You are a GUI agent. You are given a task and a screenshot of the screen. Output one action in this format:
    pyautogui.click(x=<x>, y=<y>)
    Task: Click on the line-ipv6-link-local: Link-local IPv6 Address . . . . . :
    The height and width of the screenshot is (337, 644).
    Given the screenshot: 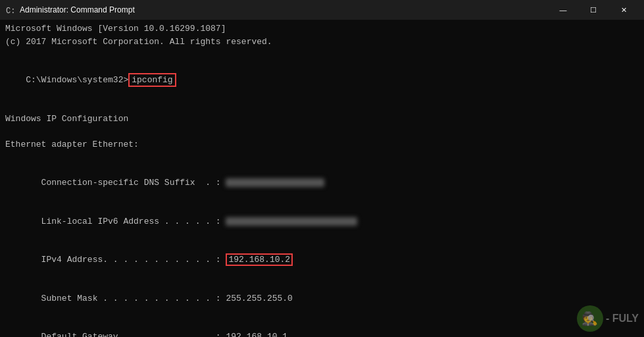 What is the action you would take?
    pyautogui.click(x=322, y=221)
    